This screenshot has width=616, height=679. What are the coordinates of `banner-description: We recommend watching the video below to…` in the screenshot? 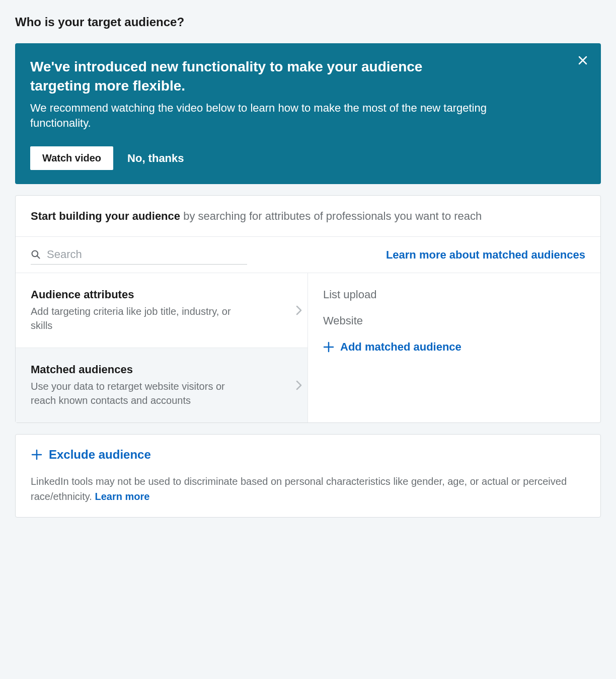 It's located at (262, 116).